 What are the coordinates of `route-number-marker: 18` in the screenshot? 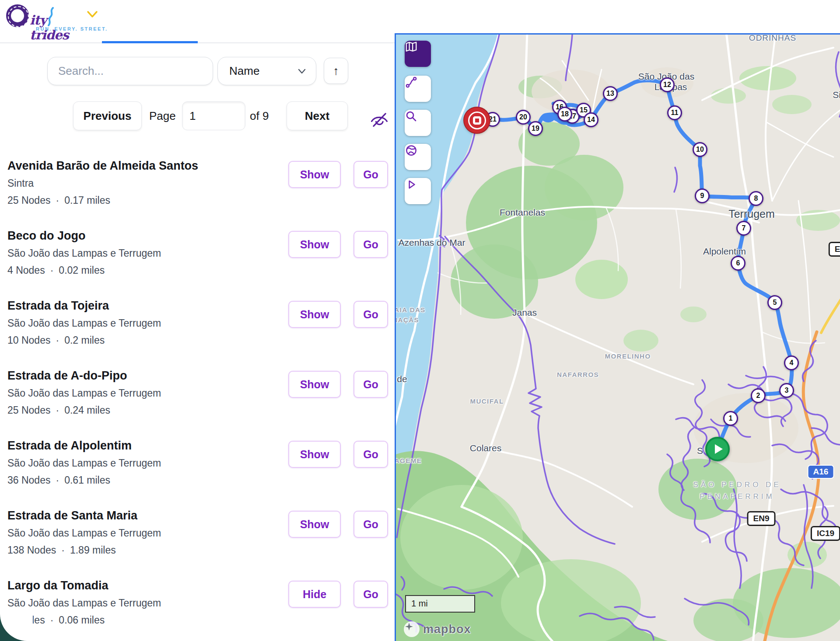 It's located at (565, 114).